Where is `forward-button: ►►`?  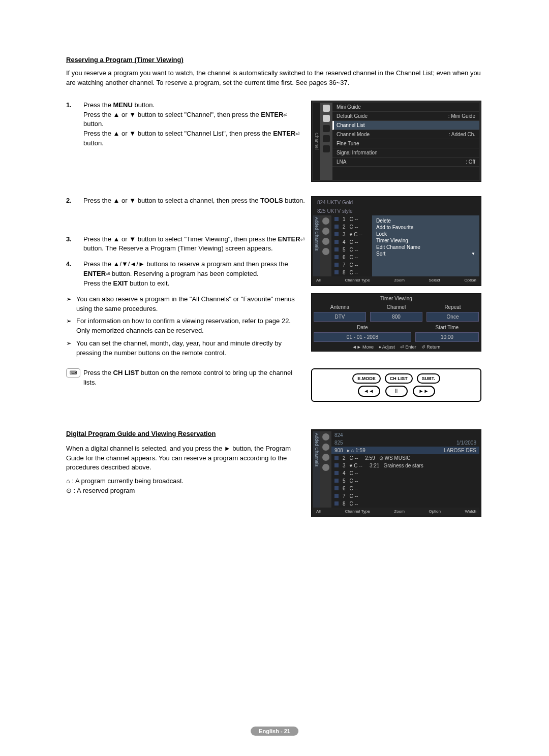
forward-button: ►► is located at coordinates (424, 391).